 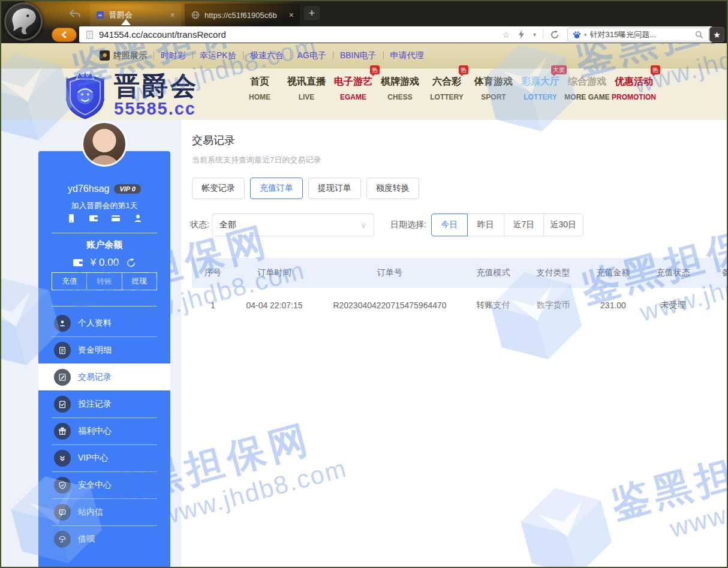 What do you see at coordinates (70, 281) in the screenshot?
I see `deposit-button: 充值` at bounding box center [70, 281].